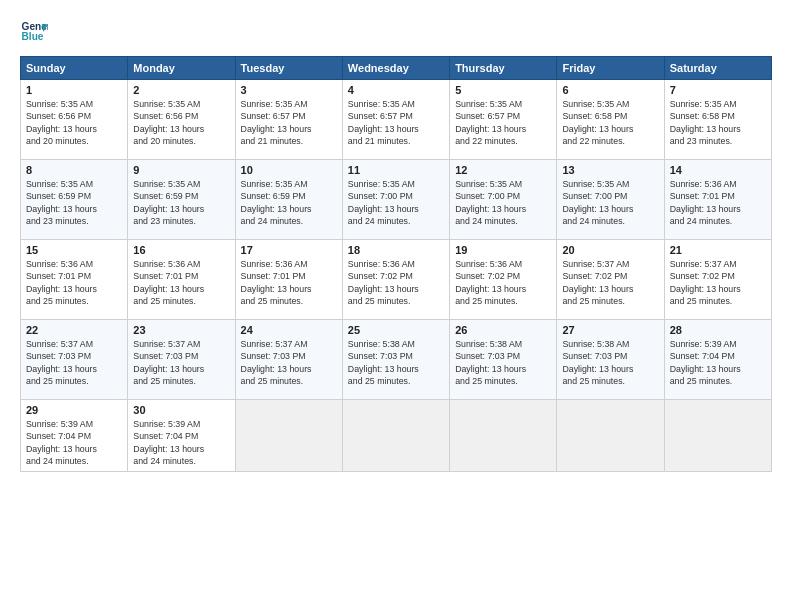  What do you see at coordinates (504, 120) in the screenshot?
I see `calendar-cell: 5Sunrise: 5:35 AMSunset: 6:57 PMDaylight…` at bounding box center [504, 120].